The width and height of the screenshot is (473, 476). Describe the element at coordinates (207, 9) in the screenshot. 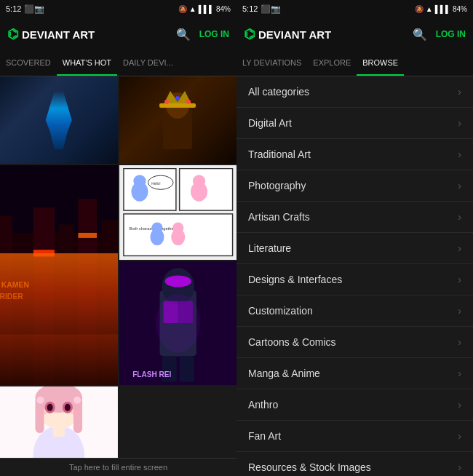

I see `left-signal-bars: ▌▌▌` at that location.